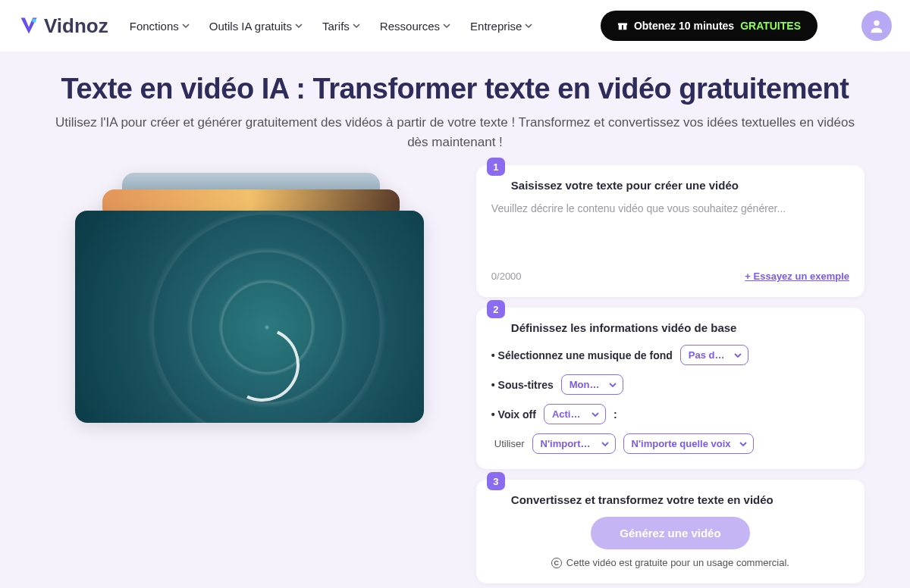 This screenshot has width=910, height=588. I want to click on use-row: Utiliser N'importe … N'importe quelle vo…, so click(672, 444).